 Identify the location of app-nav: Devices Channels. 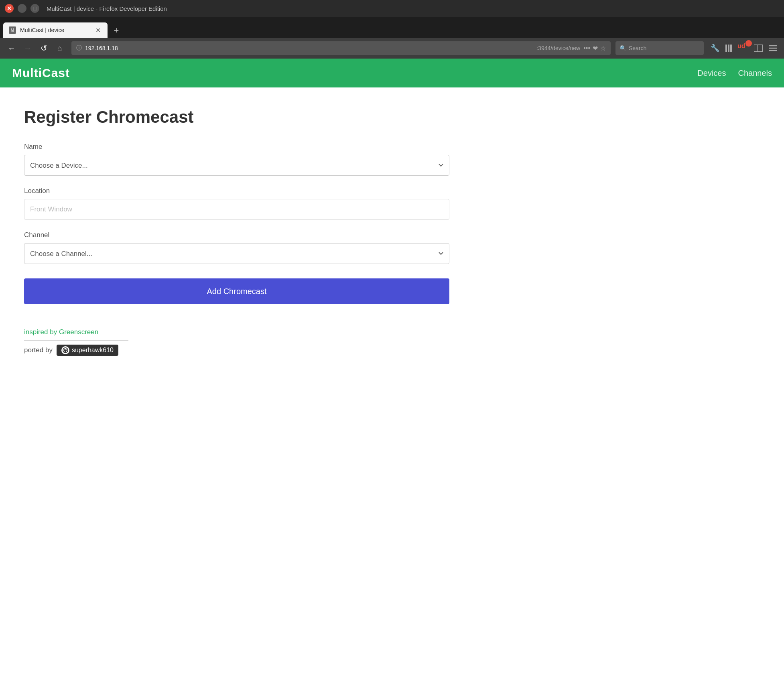
(735, 73).